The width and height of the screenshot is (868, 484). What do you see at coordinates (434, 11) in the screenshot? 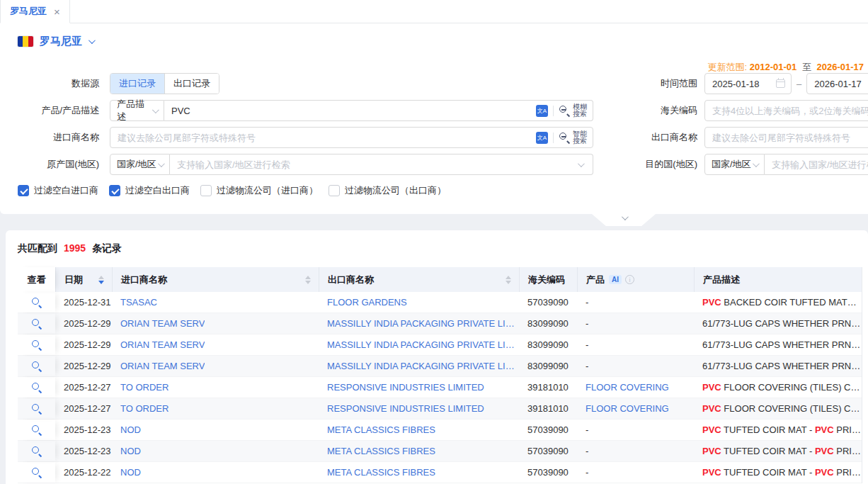
I see `tab-bar: 罗马尼亚 ×` at bounding box center [434, 11].